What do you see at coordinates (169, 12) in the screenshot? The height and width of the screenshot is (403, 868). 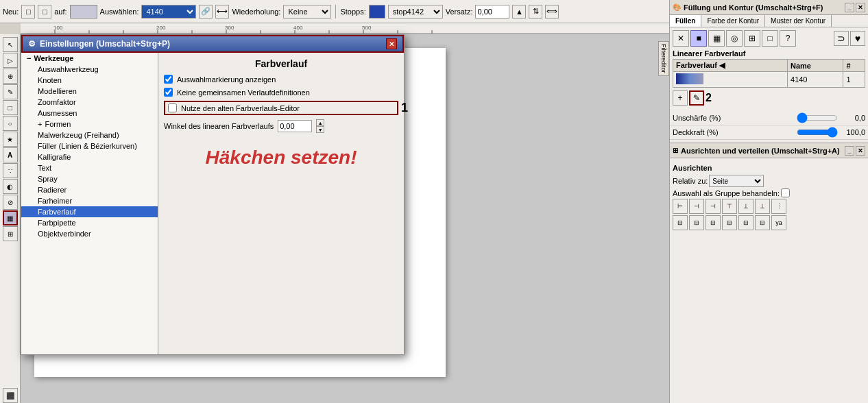 I see `auswaehlen-select: 4140` at bounding box center [169, 12].